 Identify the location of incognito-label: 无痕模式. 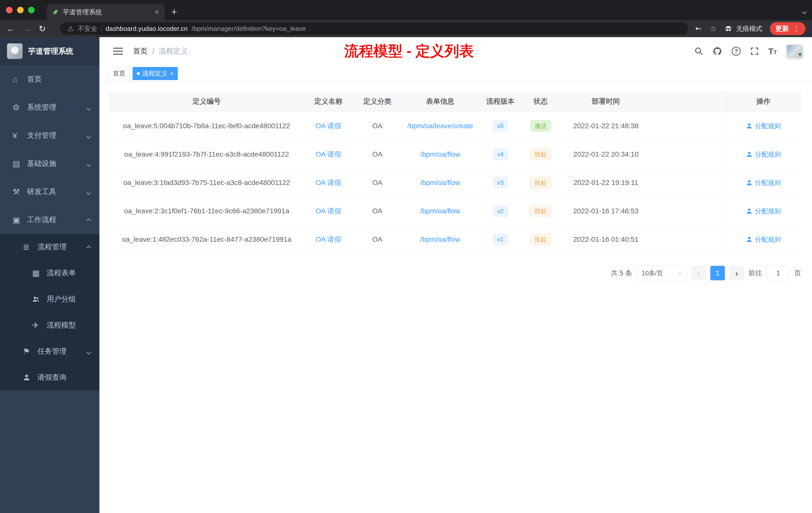
(749, 29).